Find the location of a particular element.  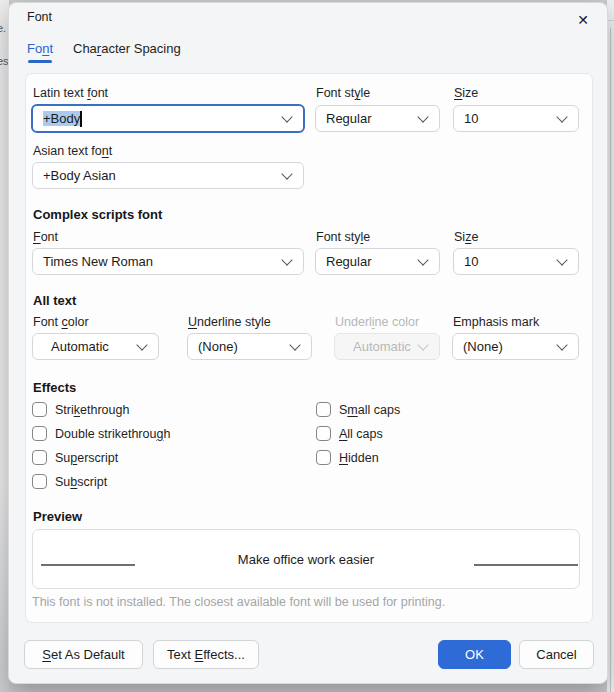

checkbox-superscript: Superscript is located at coordinates (75, 458).